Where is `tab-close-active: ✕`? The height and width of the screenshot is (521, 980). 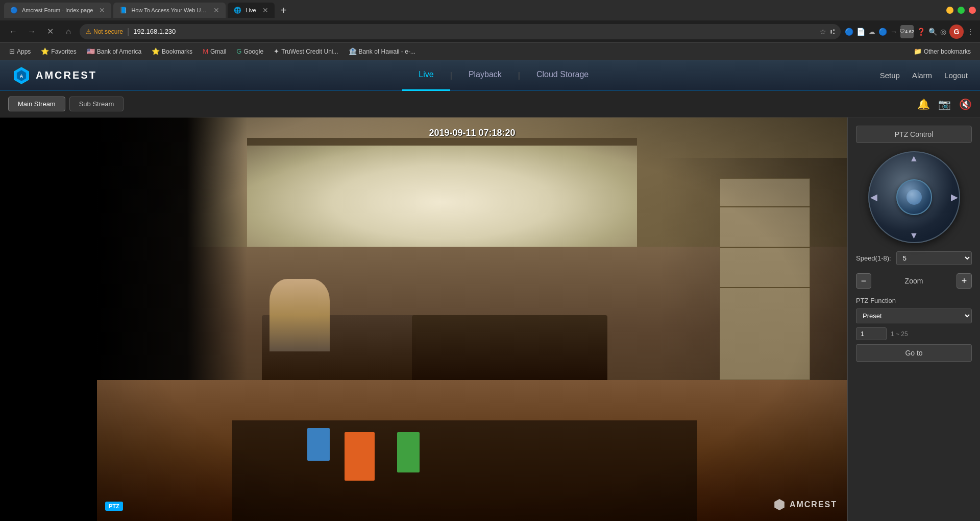 tab-close-active: ✕ is located at coordinates (265, 10).